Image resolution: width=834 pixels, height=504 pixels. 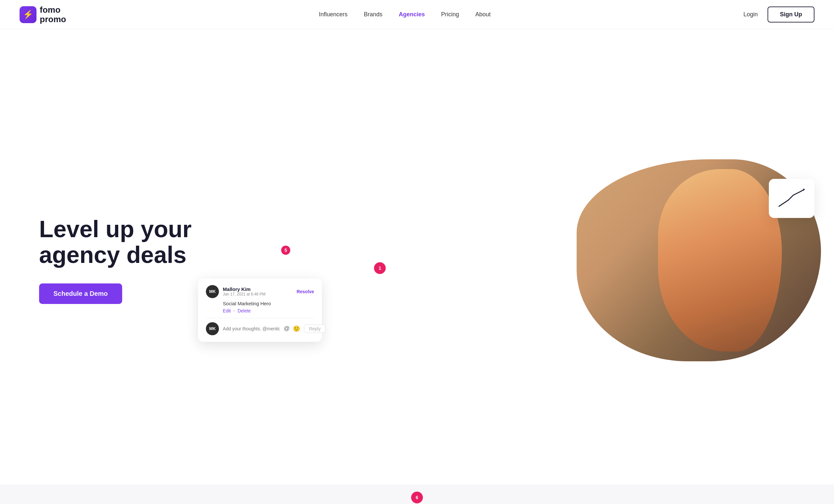 What do you see at coordinates (373, 15) in the screenshot?
I see `nav-brands: Brands` at bounding box center [373, 15].